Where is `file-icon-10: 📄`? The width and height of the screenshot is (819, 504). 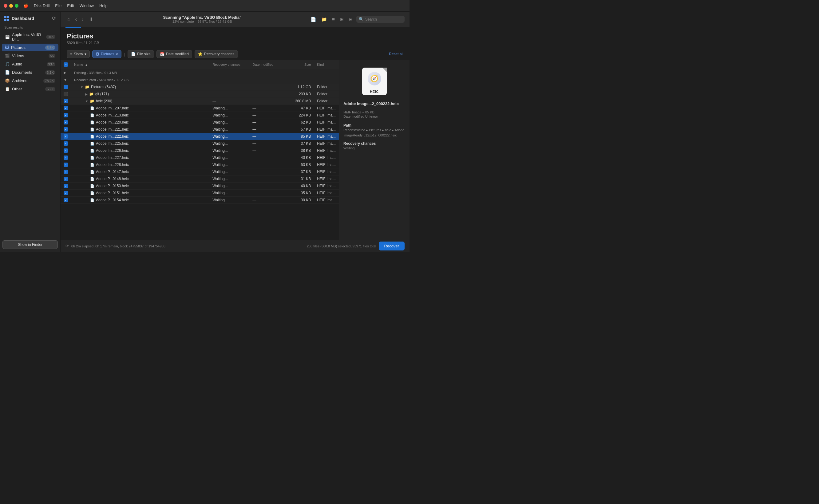
file-icon-10: 📄 is located at coordinates (92, 179).